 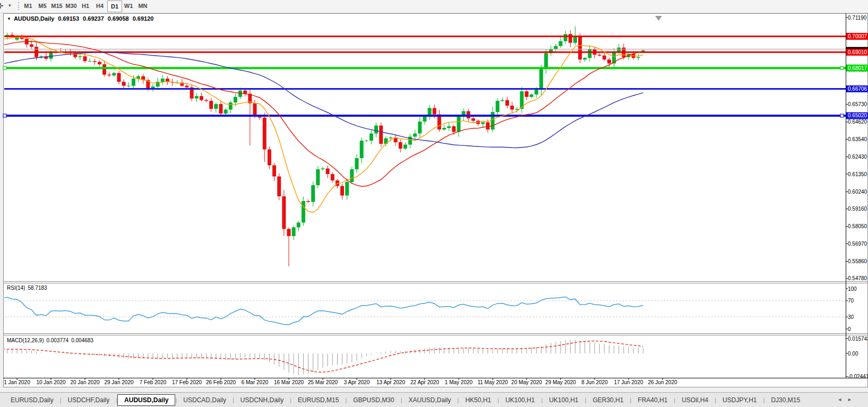 What do you see at coordinates (858, 377) in the screenshot?
I see `svg-text: -0.024413` at bounding box center [858, 377].